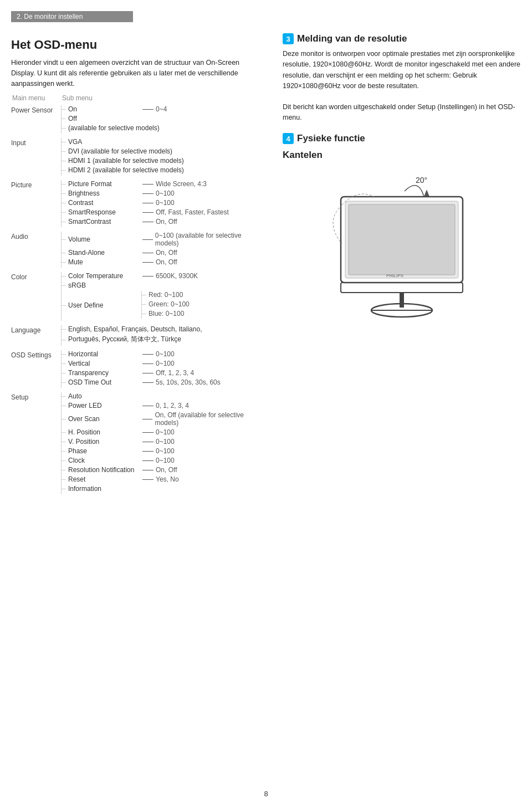  I want to click on menu-section: LanguageEnglish, Español, Français, Deut…, so click(136, 336).